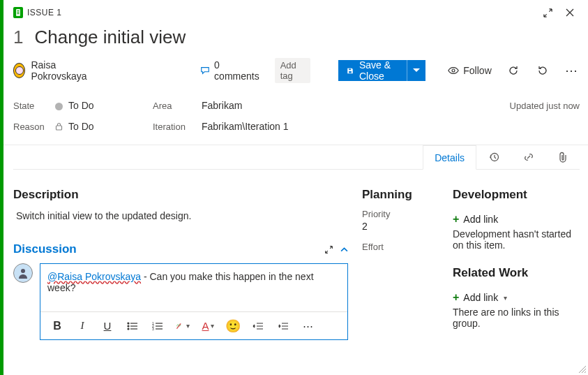 This screenshot has width=588, height=375. I want to click on attachment-icon, so click(563, 157).